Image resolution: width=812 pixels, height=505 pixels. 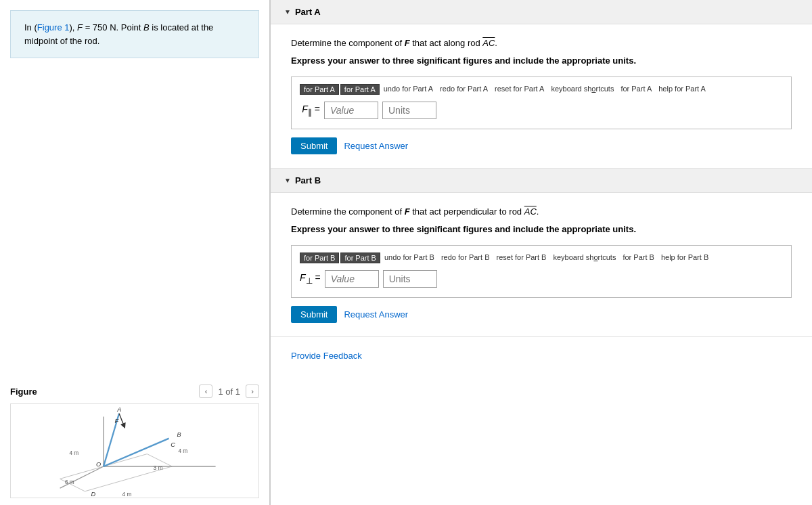 I want to click on part-a-value-input, so click(x=351, y=110).